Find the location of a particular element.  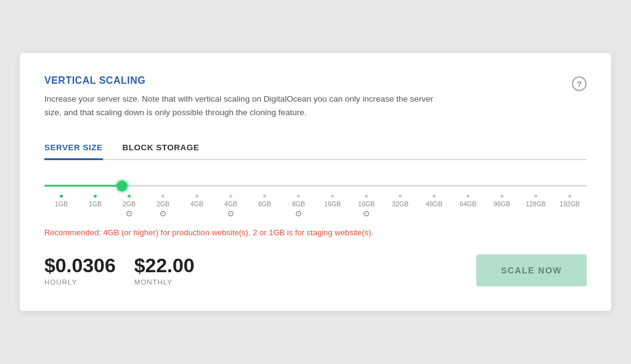

hourly-amount: $0.0306 is located at coordinates (80, 266).